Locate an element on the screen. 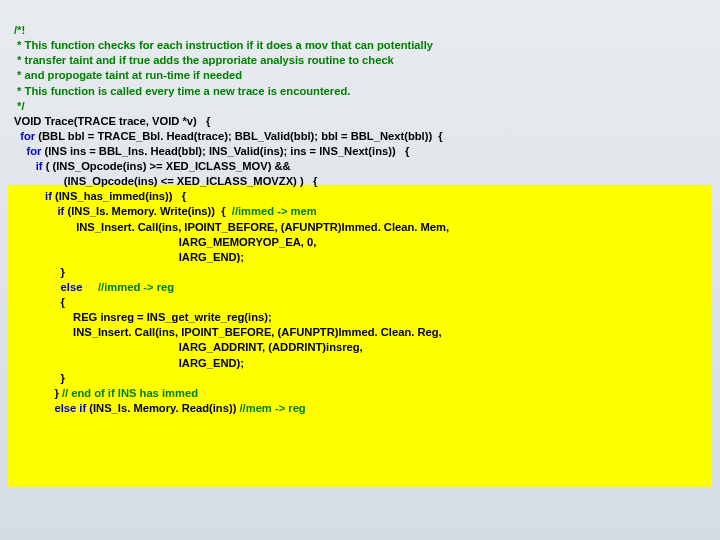 This screenshot has width=720, height=540. comment-inline: //immed -> reg is located at coordinates (128, 287).